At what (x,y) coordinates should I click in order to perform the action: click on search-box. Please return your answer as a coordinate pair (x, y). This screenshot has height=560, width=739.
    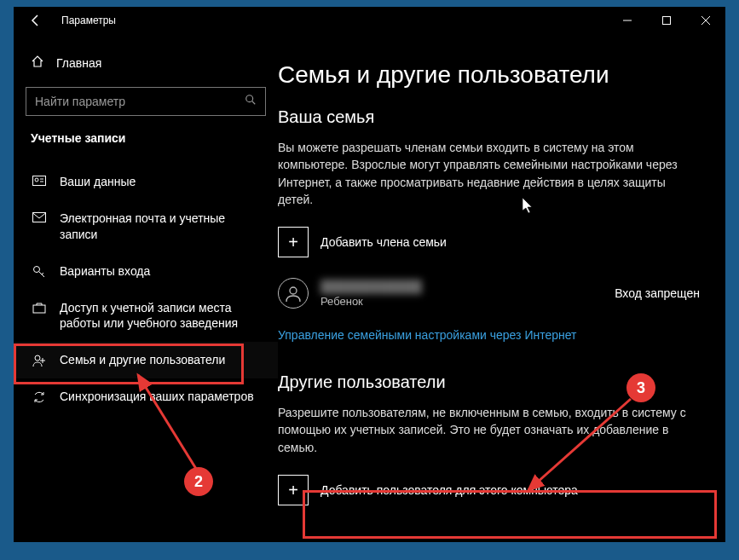
    Looking at the image, I should click on (146, 101).